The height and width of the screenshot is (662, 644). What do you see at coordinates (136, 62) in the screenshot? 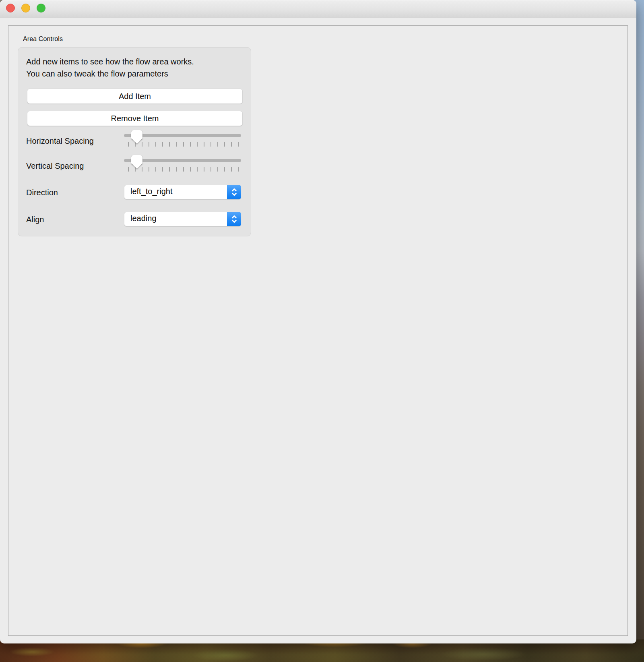
I see `description-line-1: Add new items to see how the flow area w…` at bounding box center [136, 62].